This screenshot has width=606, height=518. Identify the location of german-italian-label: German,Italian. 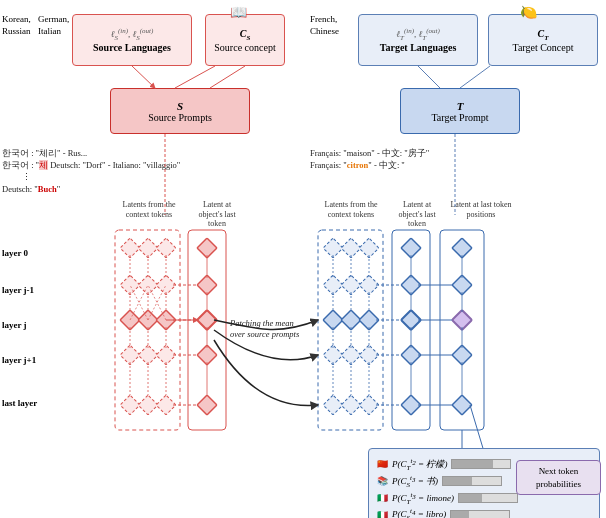
(54, 26).